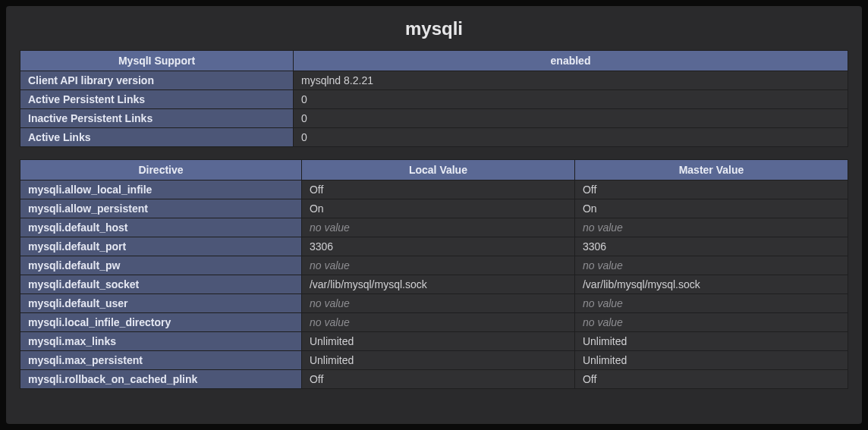 The image size is (868, 430). Describe the element at coordinates (157, 100) in the screenshot. I see `support-row-name: Active Persistent Links` at that location.